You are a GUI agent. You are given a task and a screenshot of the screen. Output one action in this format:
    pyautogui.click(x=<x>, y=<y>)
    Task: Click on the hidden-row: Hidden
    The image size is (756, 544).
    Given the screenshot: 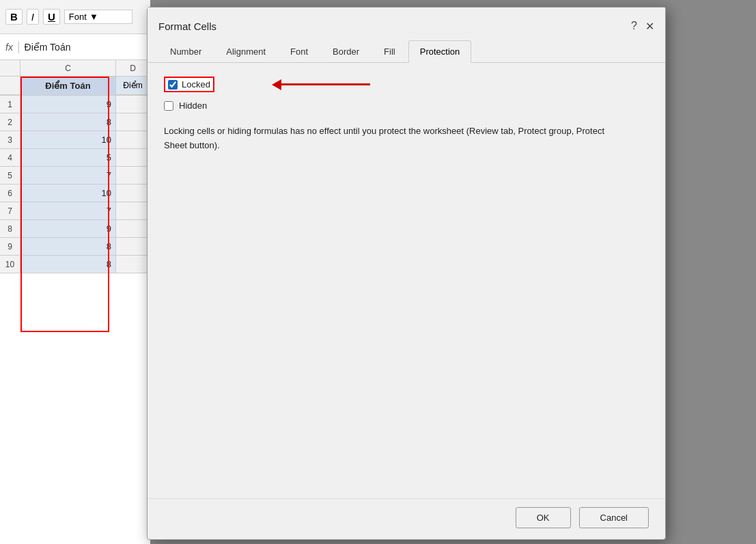 What is the action you would take?
    pyautogui.click(x=406, y=105)
    